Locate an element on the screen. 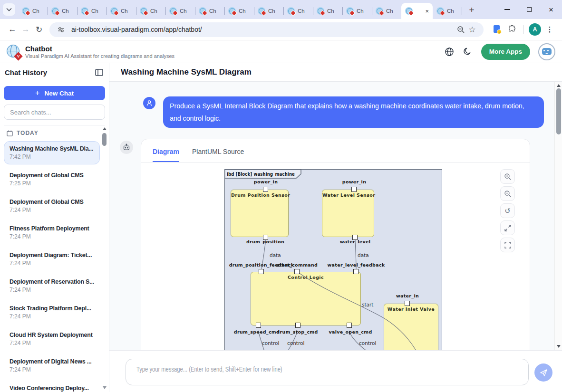  new-tab-button: + is located at coordinates (472, 10).